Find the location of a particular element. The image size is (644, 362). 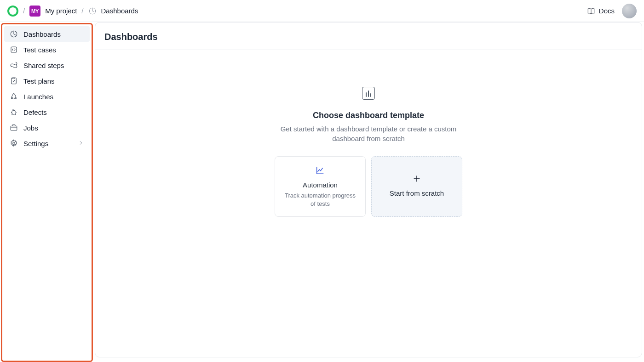

test-plans-icon is located at coordinates (14, 81).